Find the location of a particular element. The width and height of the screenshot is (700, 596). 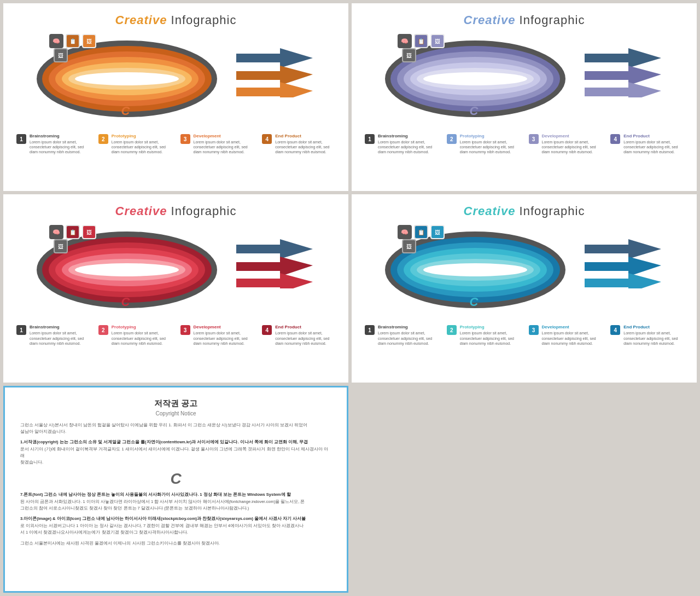

copyright-c-logo: C is located at coordinates (176, 479).